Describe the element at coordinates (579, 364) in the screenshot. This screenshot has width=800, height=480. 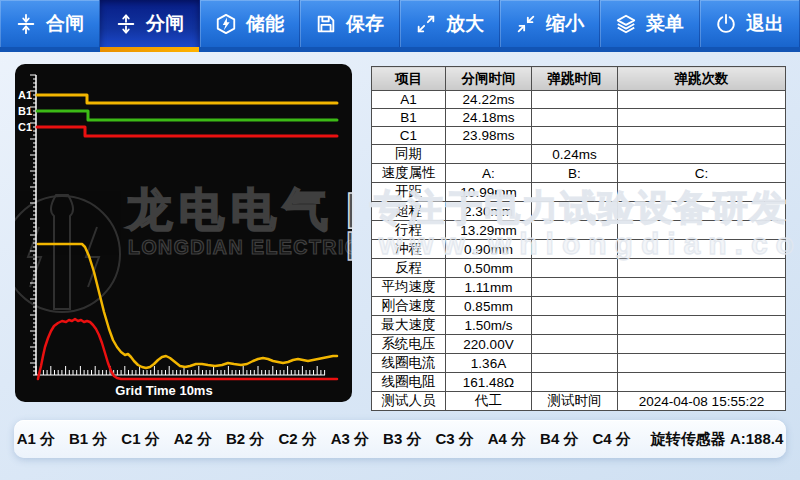
I see `table-row: 线圈电流1.36A` at that location.